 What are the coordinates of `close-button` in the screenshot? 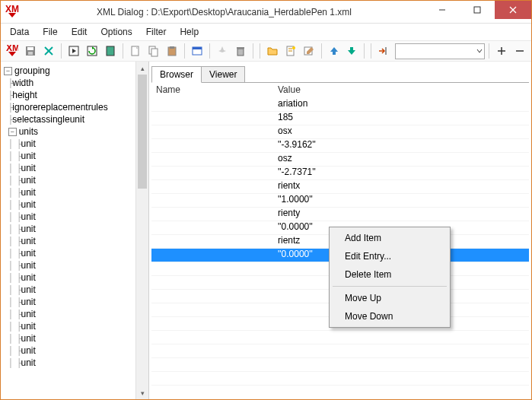 It's located at (513, 10).